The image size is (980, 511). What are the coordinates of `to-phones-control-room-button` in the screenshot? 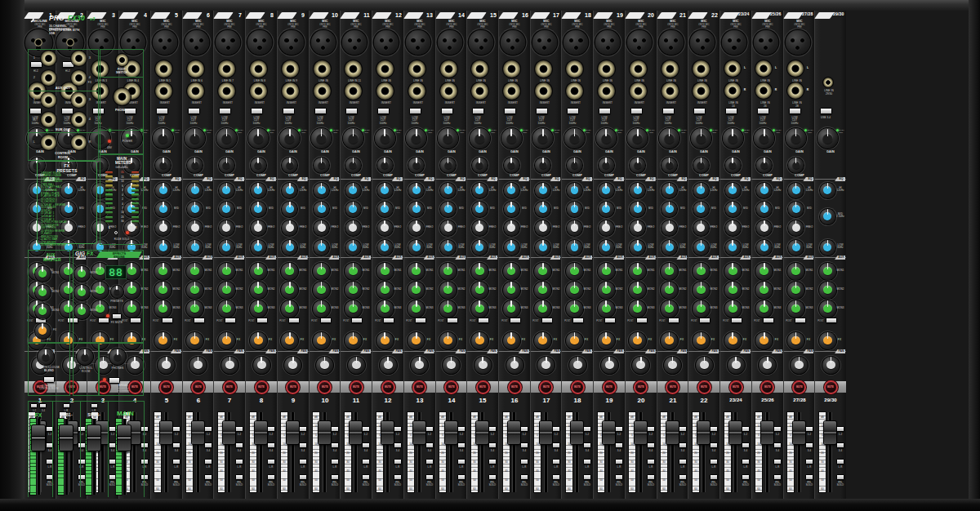 It's located at (49, 380).